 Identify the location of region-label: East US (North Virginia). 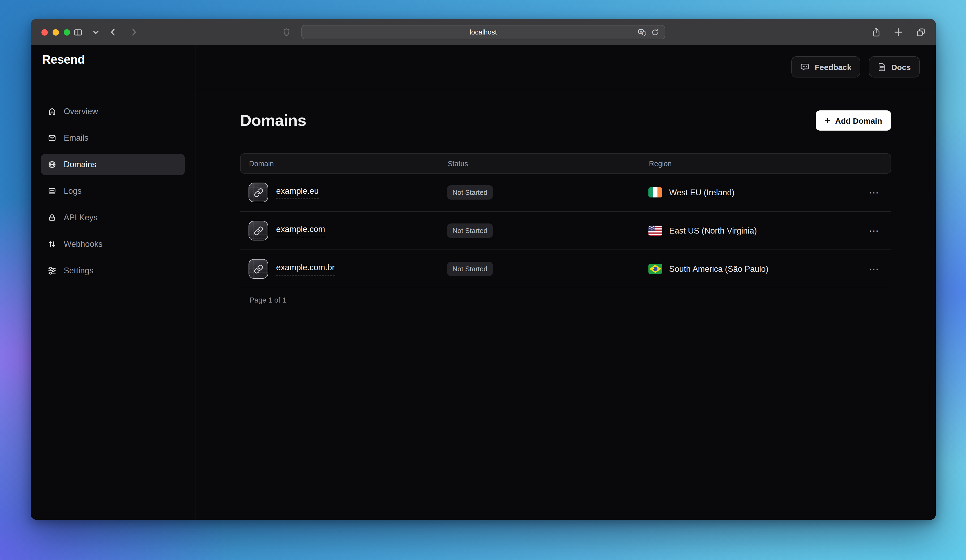
(713, 231).